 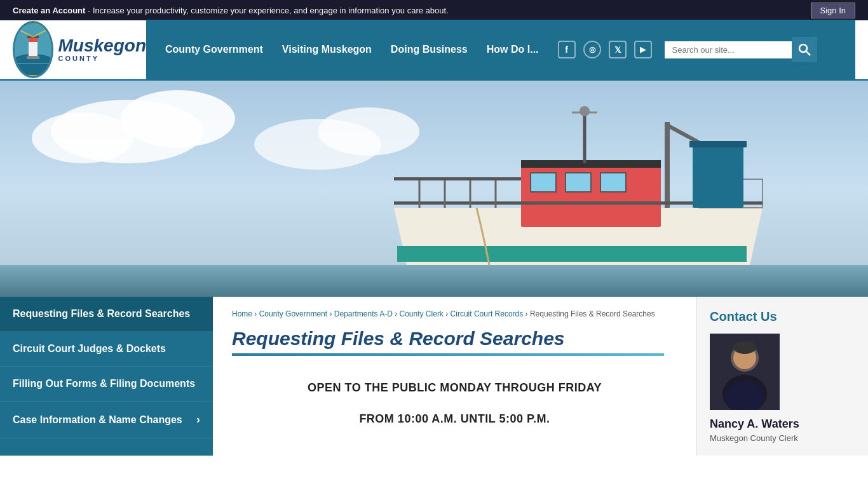 I want to click on title-underline, so click(x=448, y=355).